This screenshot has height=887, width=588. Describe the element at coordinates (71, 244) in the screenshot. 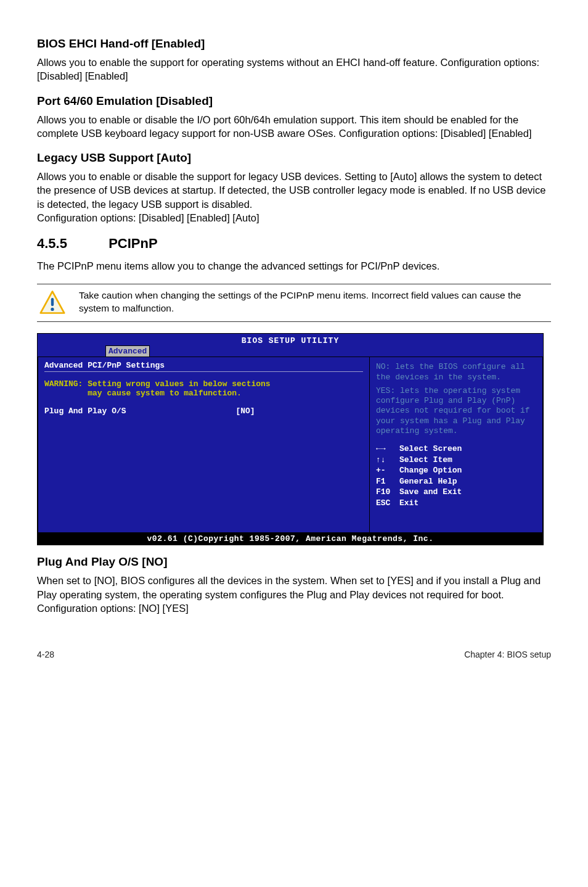

I see `chapter-number: 4.5.5` at that location.